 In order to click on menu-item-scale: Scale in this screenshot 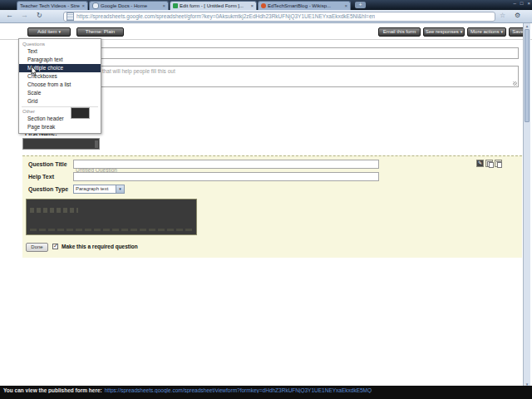, I will do `click(60, 93)`.